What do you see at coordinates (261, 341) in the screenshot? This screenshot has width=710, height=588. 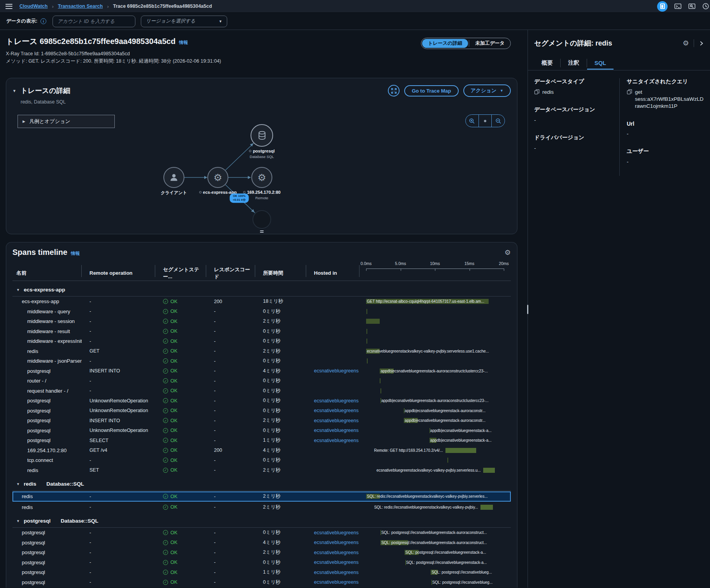 I see `table-row: middleware - expressInit-✓OK-0ミリ秒` at bounding box center [261, 341].